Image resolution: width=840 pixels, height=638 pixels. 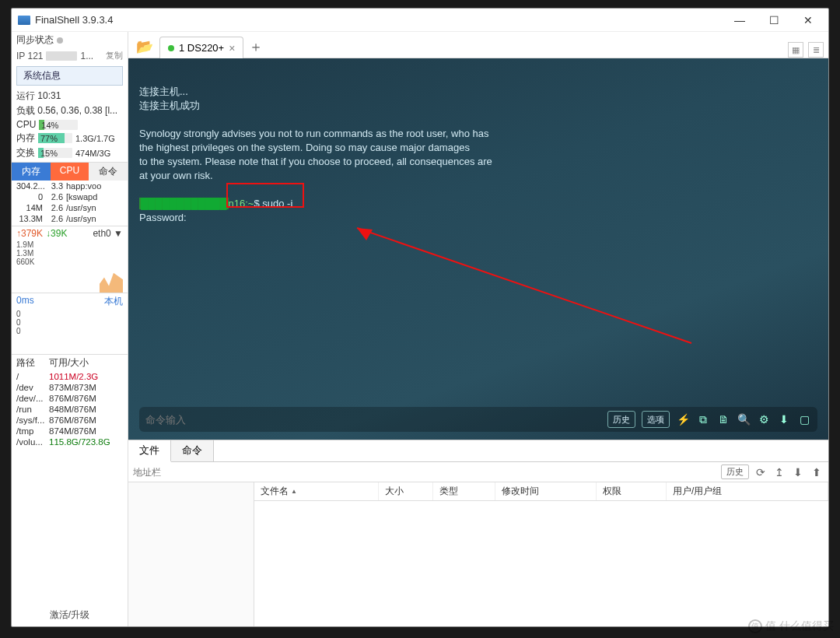 What do you see at coordinates (70, 377) in the screenshot?
I see `fs-row: /1011M/2.3G` at bounding box center [70, 377].